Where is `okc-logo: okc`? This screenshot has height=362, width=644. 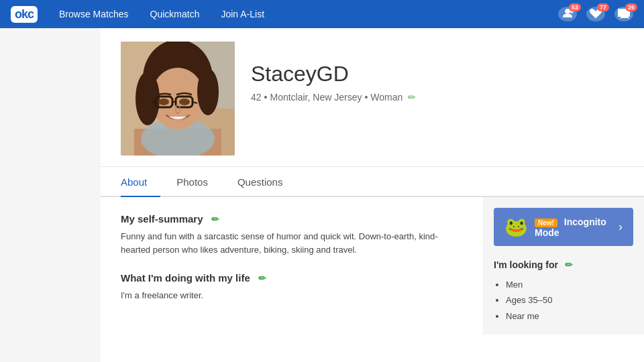 okc-logo: okc is located at coordinates (24, 15).